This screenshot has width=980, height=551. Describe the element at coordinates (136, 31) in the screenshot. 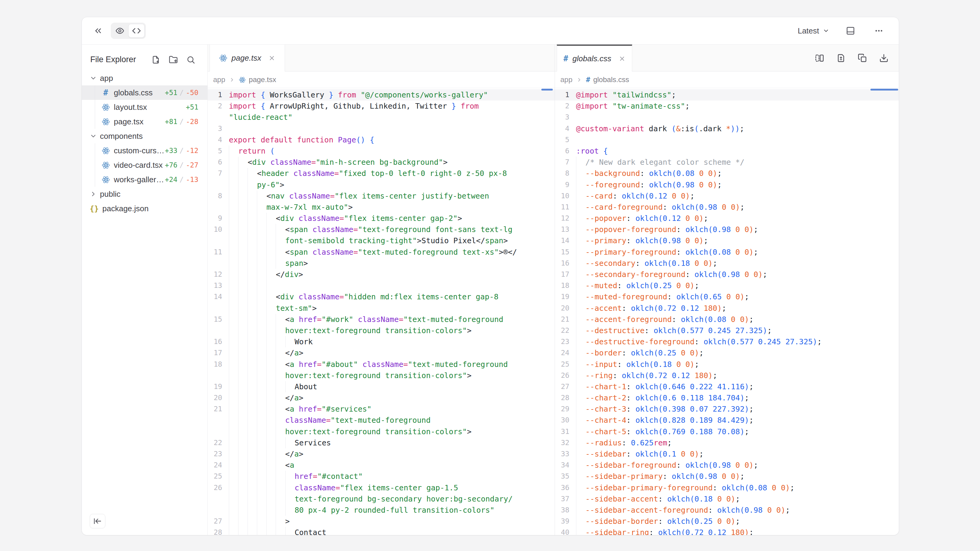

I see `code-toggle-button` at that location.